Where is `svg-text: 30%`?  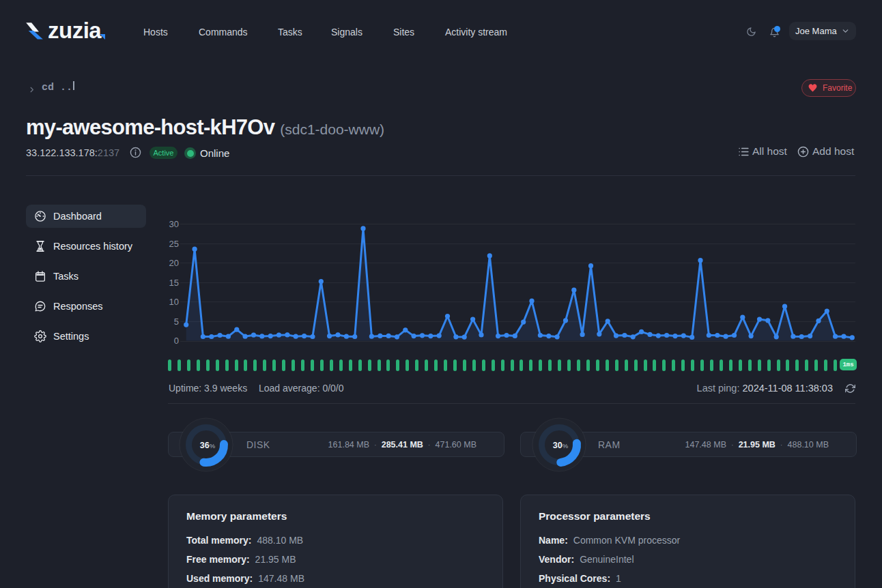 svg-text: 30% is located at coordinates (560, 445).